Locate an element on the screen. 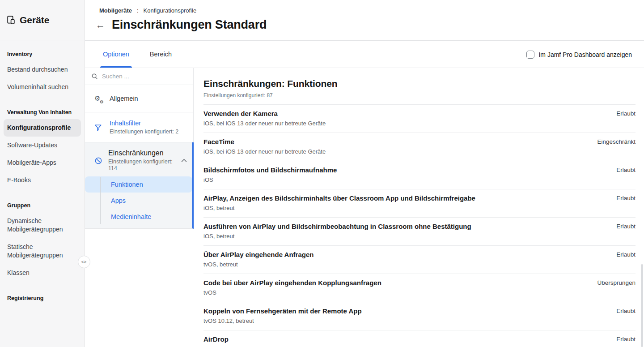 The width and height of the screenshot is (644, 347). funnel-icon is located at coordinates (99, 127).